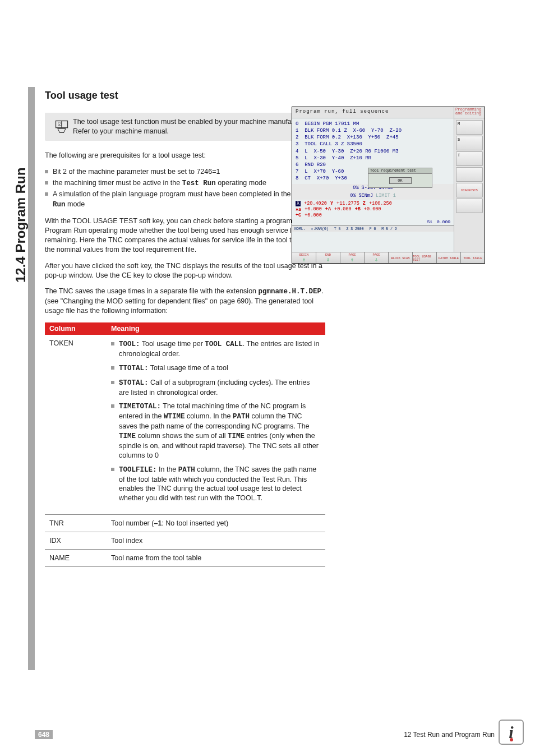 The width and height of the screenshot is (535, 756). What do you see at coordinates (185, 425) in the screenshot?
I see `table-row: TOKEN TOOL: Tool usage time per TOOL CAL…` at bounding box center [185, 425].